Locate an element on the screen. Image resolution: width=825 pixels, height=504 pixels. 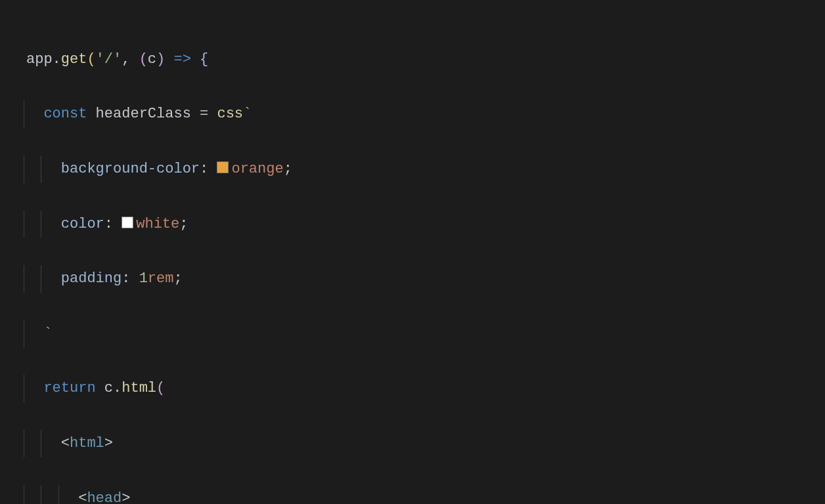
code-line: <html> is located at coordinates (412, 444).